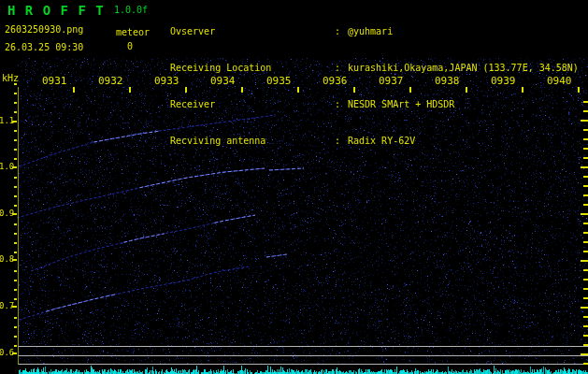  I want to click on time-tick-label: 0936, so click(335, 80).